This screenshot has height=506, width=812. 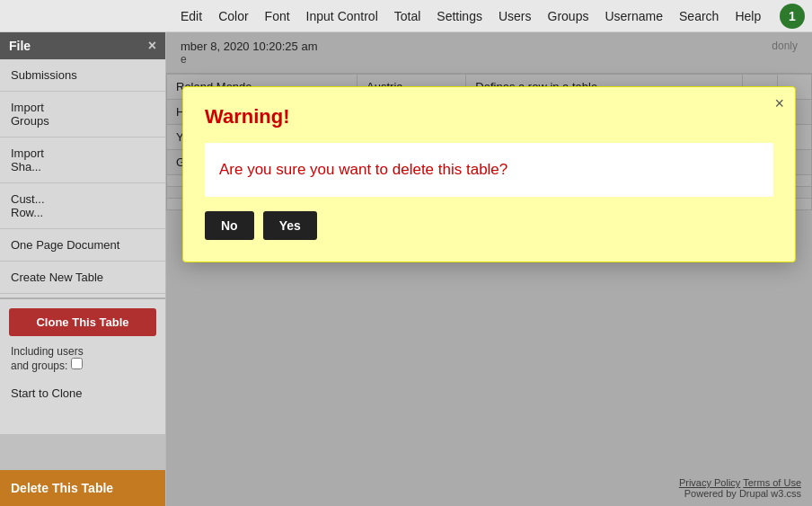 I want to click on sidebar-item-submissions: Submissions, so click(x=83, y=75).